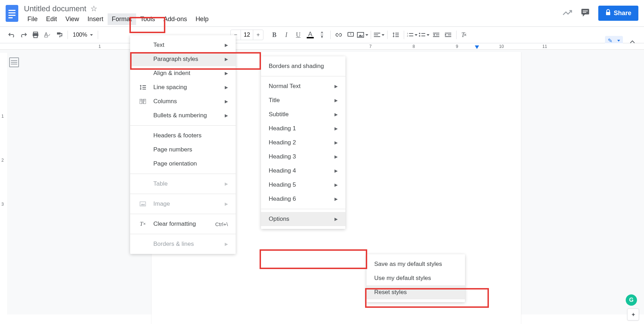 The image size is (644, 324). What do you see at coordinates (310, 35) in the screenshot?
I see `text-color-button: A` at bounding box center [310, 35].